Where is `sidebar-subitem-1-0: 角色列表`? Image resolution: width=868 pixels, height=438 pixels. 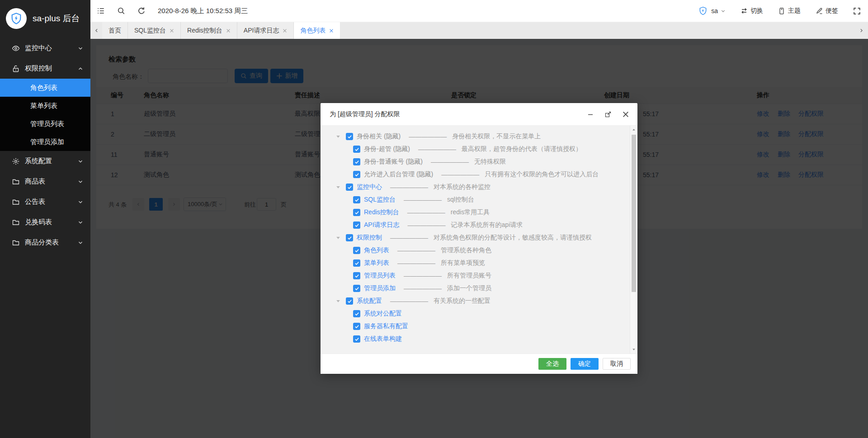 sidebar-subitem-1-0: 角色列表 is located at coordinates (45, 88).